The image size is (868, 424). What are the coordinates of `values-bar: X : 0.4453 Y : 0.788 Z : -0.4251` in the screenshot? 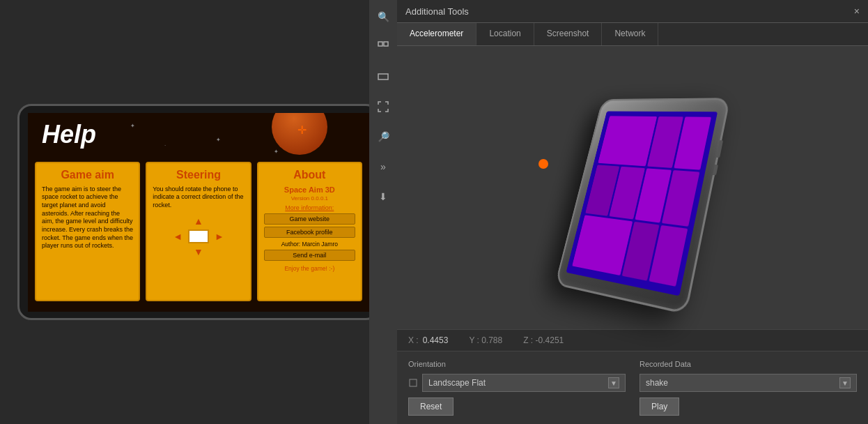 It's located at (633, 340).